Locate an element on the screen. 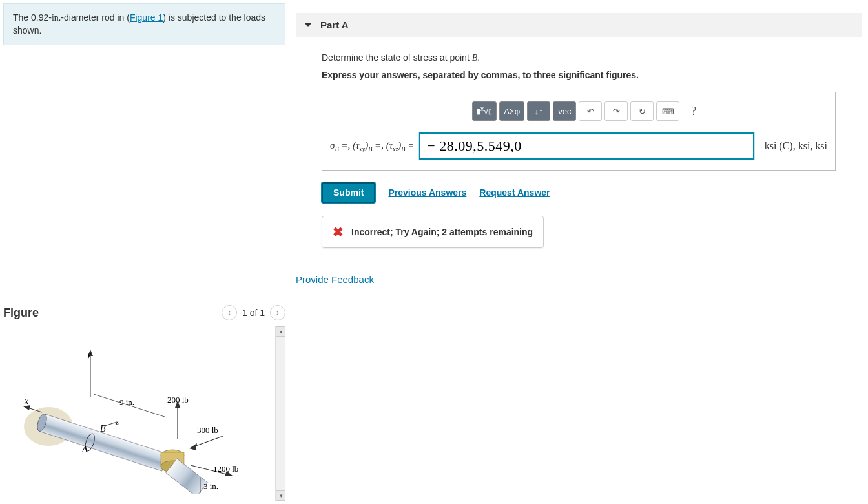 This screenshot has height=504, width=868. help-button: ? is located at coordinates (694, 111).